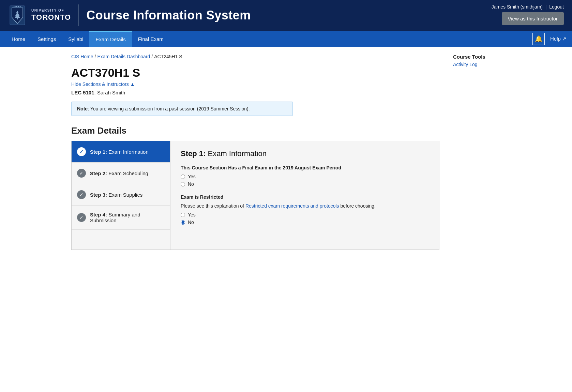 The height and width of the screenshot is (392, 572). Describe the element at coordinates (81, 217) in the screenshot. I see `step4-check-icon: ✓` at that location.